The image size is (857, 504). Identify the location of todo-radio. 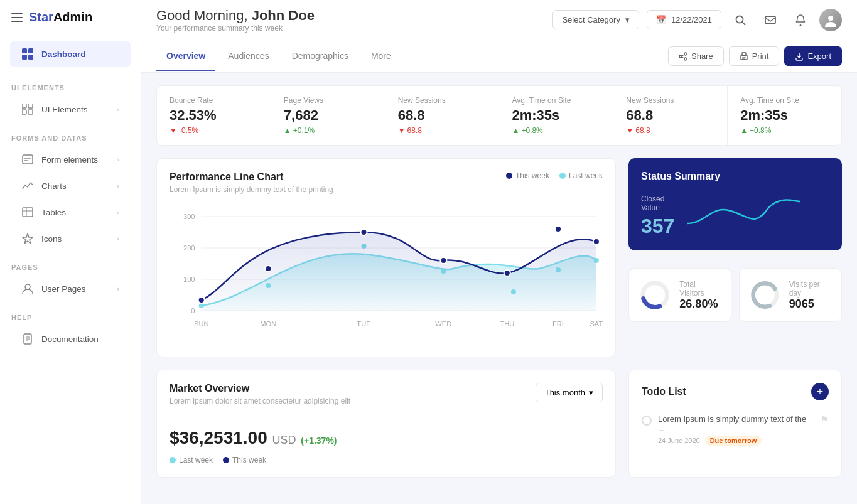
(647, 421).